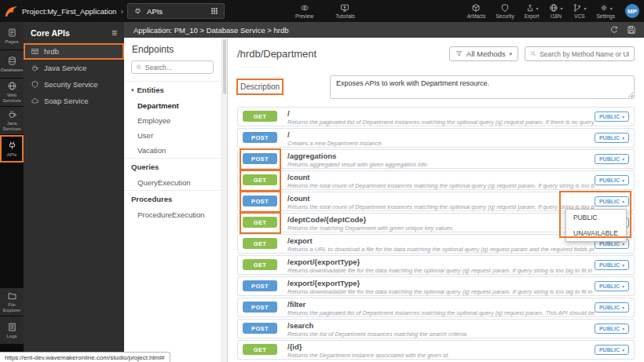 The width and height of the screenshot is (644, 362). I want to click on java-coffee-icon, so click(35, 68).